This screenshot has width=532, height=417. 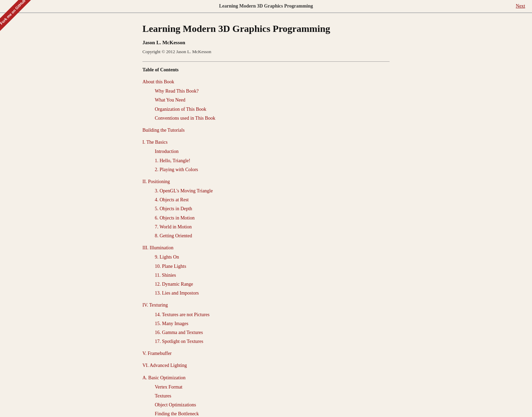 What do you see at coordinates (266, 118) in the screenshot?
I see `toc-child-link-0-3: Conventions used in This Book` at bounding box center [266, 118].